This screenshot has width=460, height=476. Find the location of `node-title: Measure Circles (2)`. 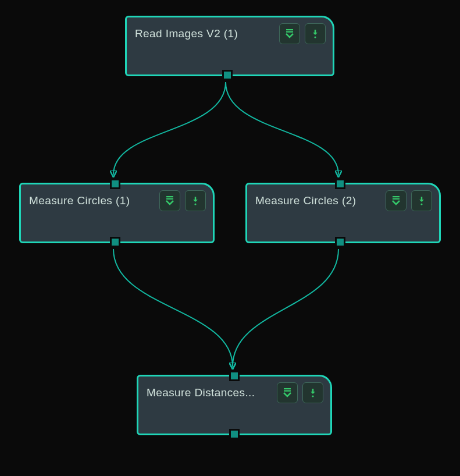

node-title: Measure Circles (2) is located at coordinates (318, 201).